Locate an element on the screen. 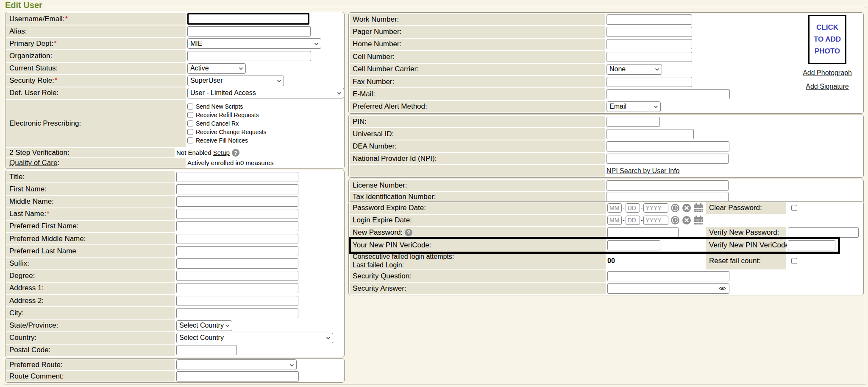 The image size is (868, 387). chevron-down-icon is located at coordinates (657, 70).